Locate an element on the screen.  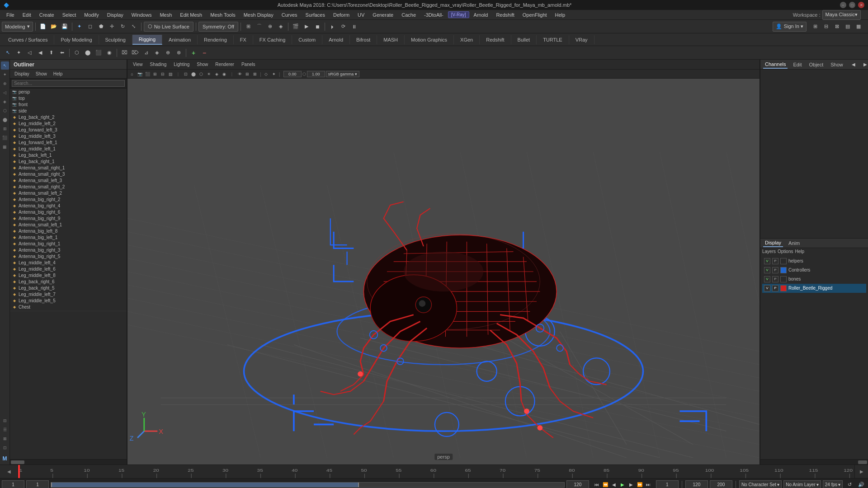
end-frame-input is located at coordinates (697, 484).